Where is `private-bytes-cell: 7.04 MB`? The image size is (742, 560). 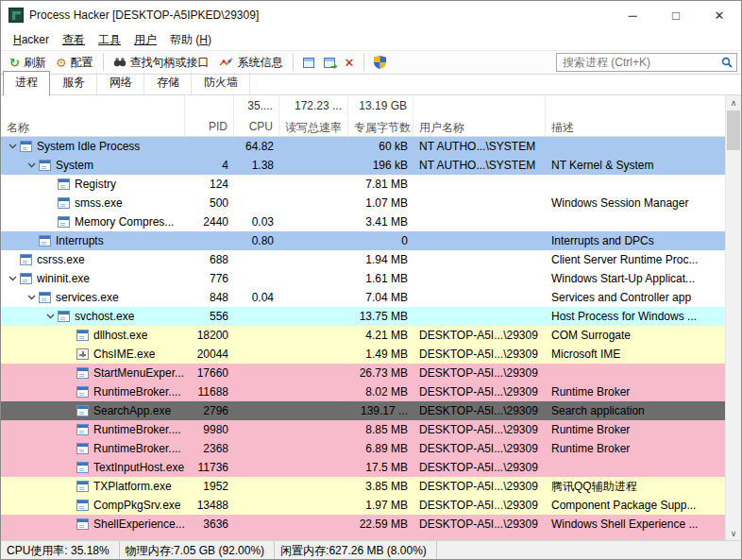 private-bytes-cell: 7.04 MB is located at coordinates (381, 297).